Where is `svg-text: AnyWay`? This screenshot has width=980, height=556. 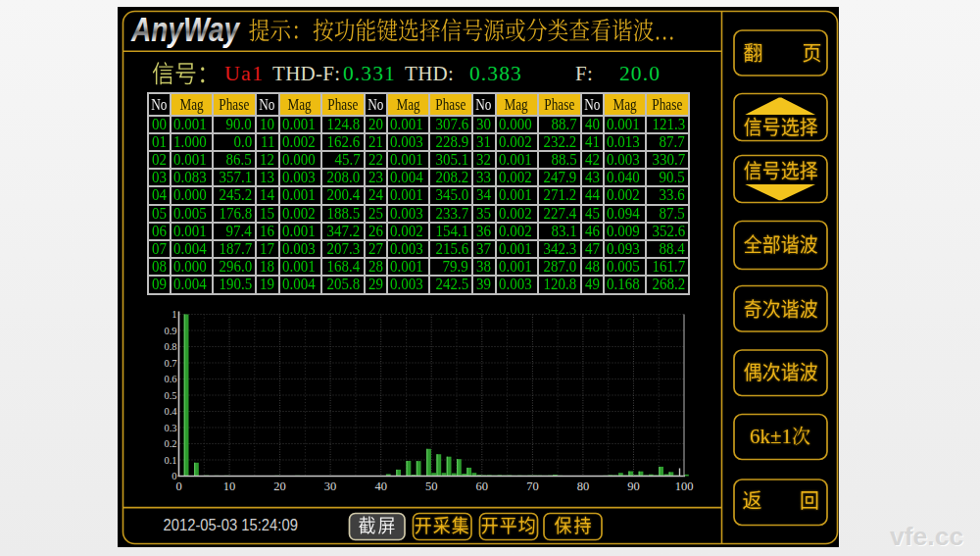
svg-text: AnyWay is located at coordinates (186, 29).